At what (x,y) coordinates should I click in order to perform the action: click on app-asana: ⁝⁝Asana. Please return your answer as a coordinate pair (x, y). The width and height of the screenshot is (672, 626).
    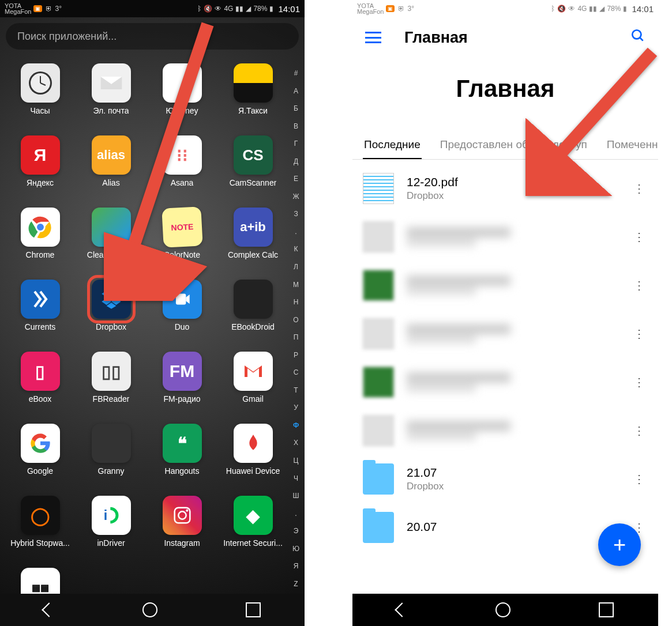
    Looking at the image, I should click on (182, 172).